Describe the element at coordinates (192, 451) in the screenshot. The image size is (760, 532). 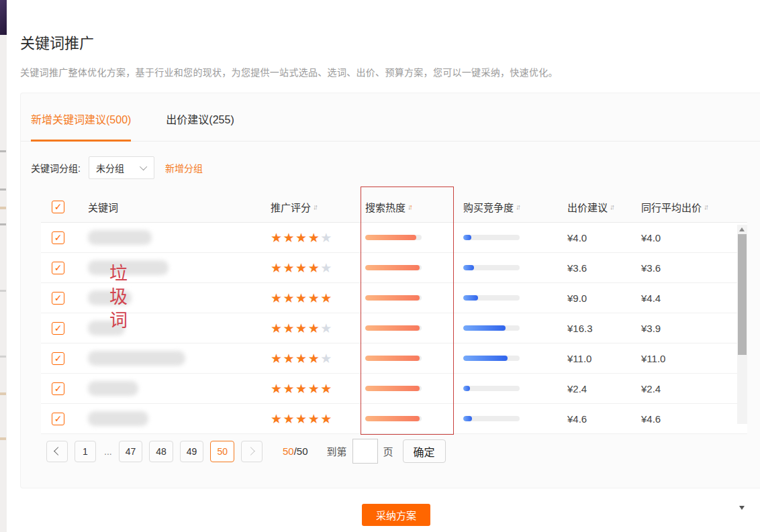
I see `page-button-49: 49` at that location.